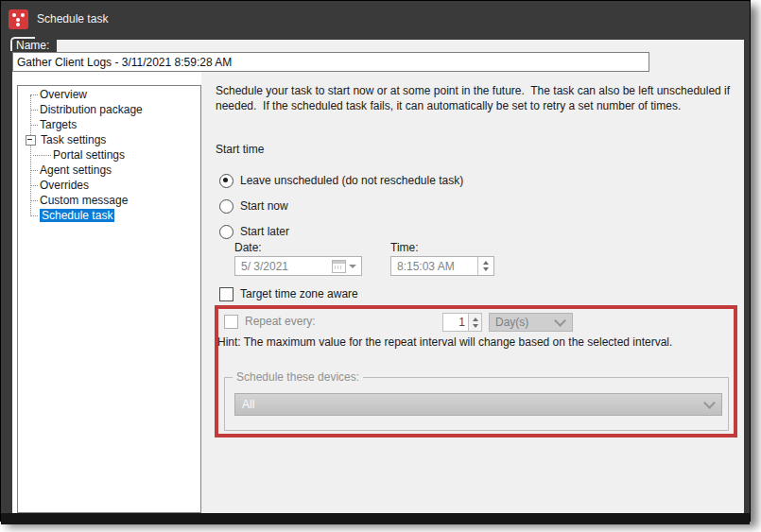  Describe the element at coordinates (476, 404) in the screenshot. I see `schedule-devices-group: Schedule these devices: All` at that location.